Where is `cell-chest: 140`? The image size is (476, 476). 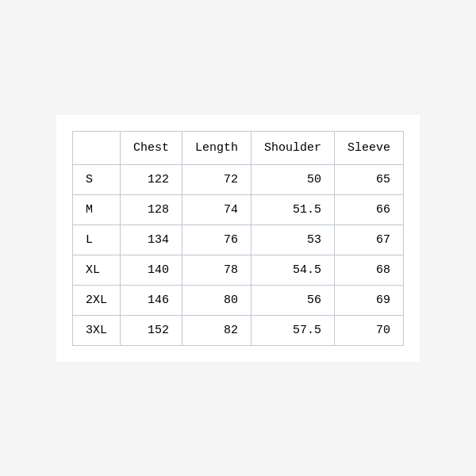 cell-chest: 140 is located at coordinates (151, 270).